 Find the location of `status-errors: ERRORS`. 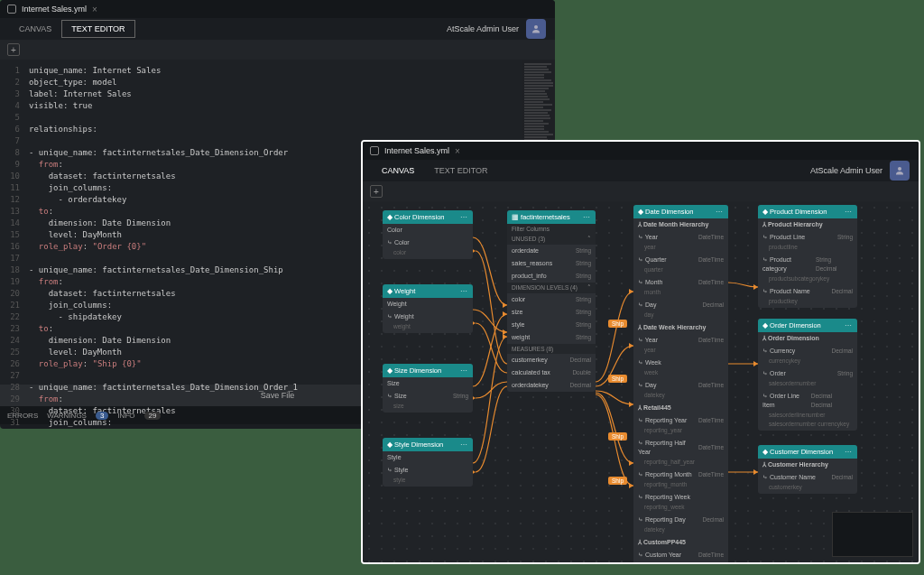

status-errors: ERRORS is located at coordinates (23, 415).